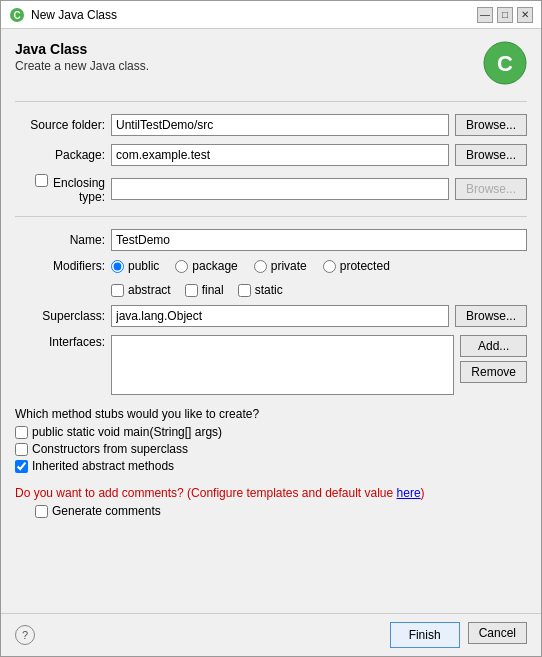  What do you see at coordinates (271, 511) in the screenshot?
I see `generate-comments-row: Generate comments` at bounding box center [271, 511].